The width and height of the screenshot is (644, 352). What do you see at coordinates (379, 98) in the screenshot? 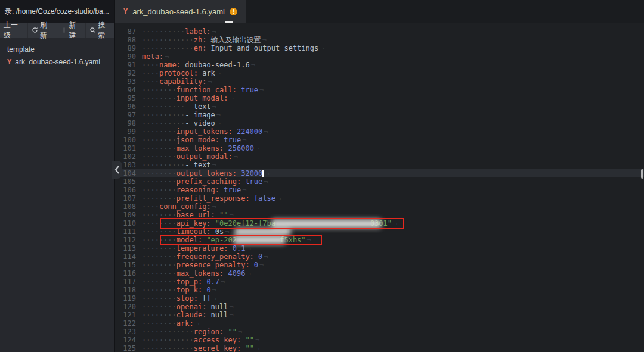
I see `code-line: 95········input_modal:¬` at bounding box center [379, 98].